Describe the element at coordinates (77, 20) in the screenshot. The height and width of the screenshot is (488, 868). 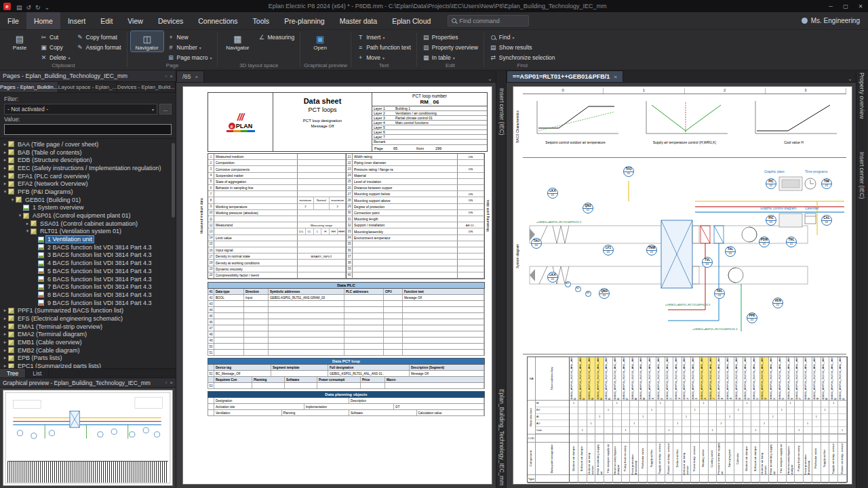
I see `ribbon-tab-insert: Insert` at that location.